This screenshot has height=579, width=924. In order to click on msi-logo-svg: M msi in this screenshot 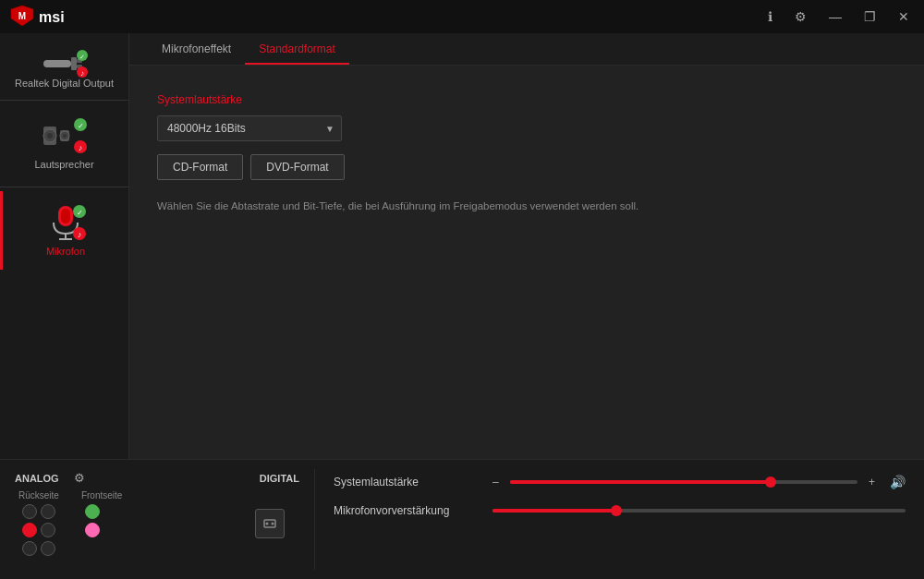, I will do `click(42, 17)`.